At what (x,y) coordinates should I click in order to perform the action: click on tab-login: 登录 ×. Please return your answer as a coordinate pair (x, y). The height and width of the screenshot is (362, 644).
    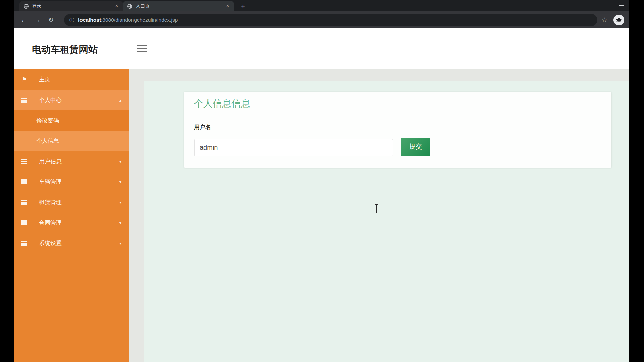
    Looking at the image, I should click on (71, 6).